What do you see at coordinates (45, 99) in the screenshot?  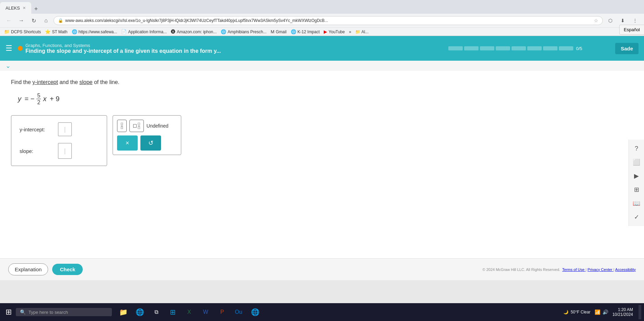 I see `equation-x: x` at bounding box center [45, 99].